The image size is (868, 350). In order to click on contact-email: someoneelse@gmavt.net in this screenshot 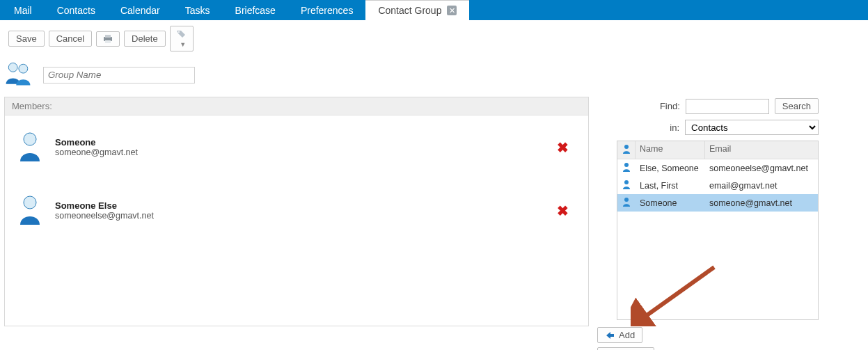, I will do `click(762, 168)`.